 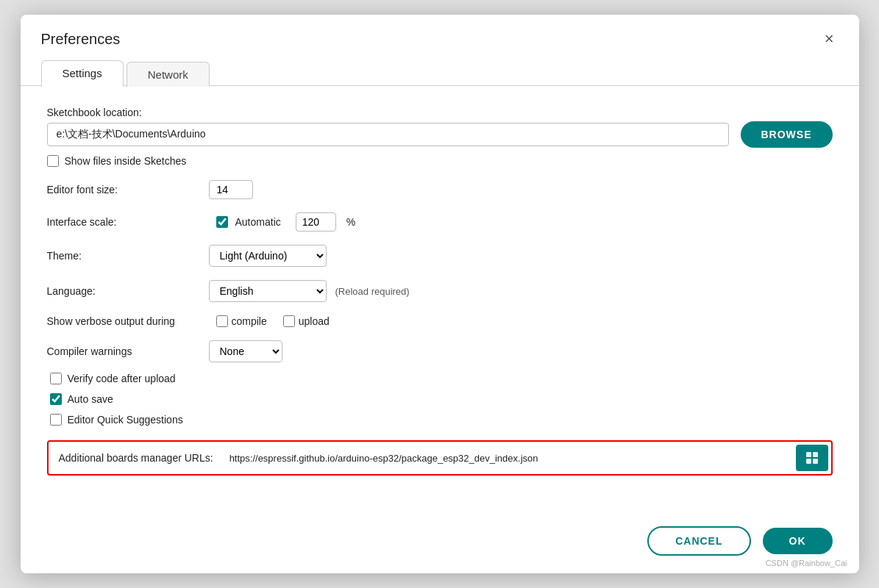 What do you see at coordinates (231, 190) in the screenshot?
I see `editor-font-size-input` at bounding box center [231, 190].